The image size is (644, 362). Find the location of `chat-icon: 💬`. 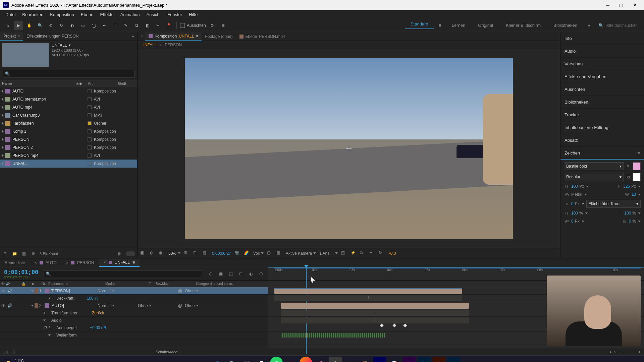

chat-icon: 💬 is located at coordinates (262, 359).